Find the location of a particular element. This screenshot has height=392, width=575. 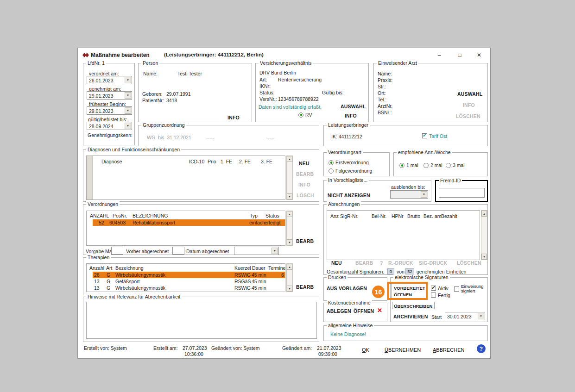

therapien-scrollbar: ▲ ▼ is located at coordinates (290, 278).